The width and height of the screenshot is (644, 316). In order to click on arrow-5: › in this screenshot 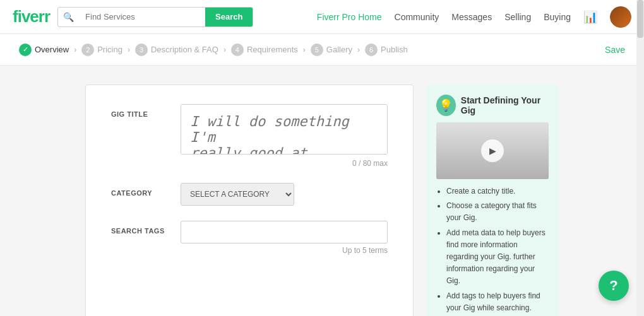, I will do `click(359, 50)`.